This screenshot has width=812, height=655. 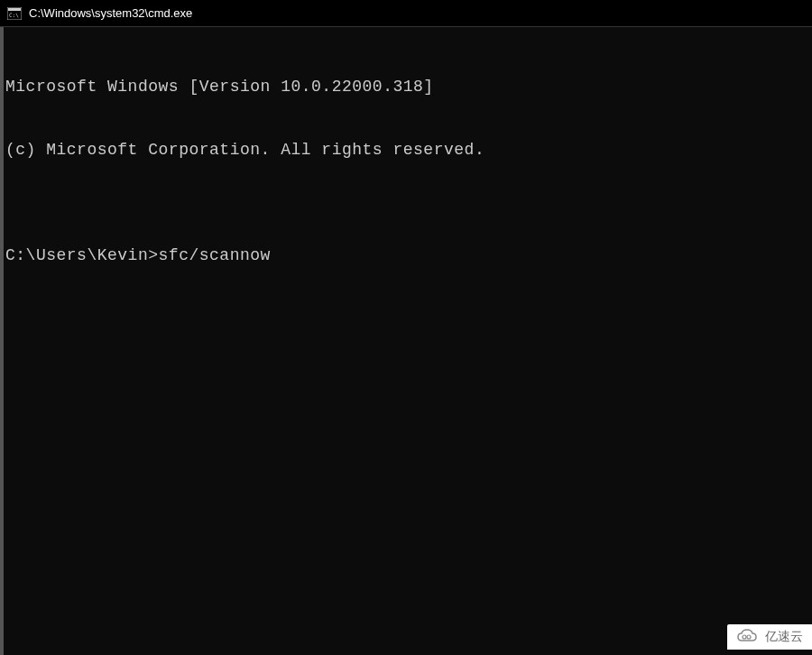 What do you see at coordinates (406, 256) in the screenshot?
I see `command-prompt-line: C:\Users\Kevin>sfc/scannow` at bounding box center [406, 256].